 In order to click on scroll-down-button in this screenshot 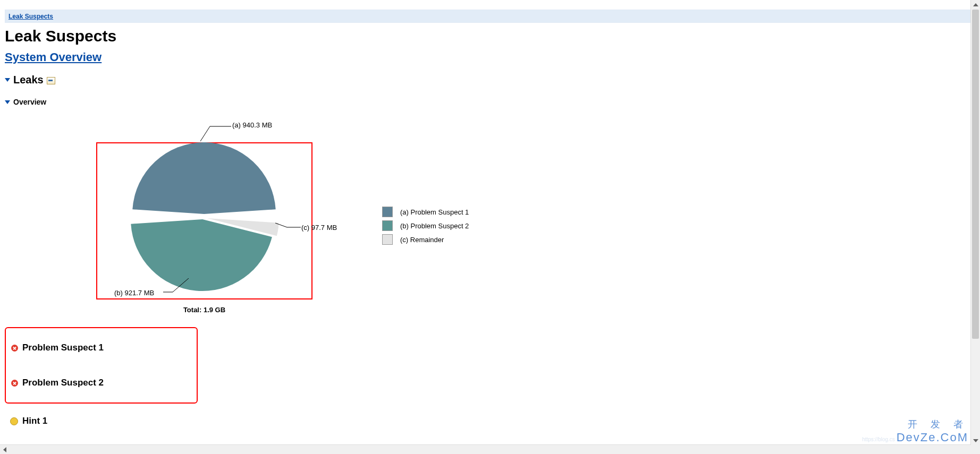, I will do `click(976, 441)`.